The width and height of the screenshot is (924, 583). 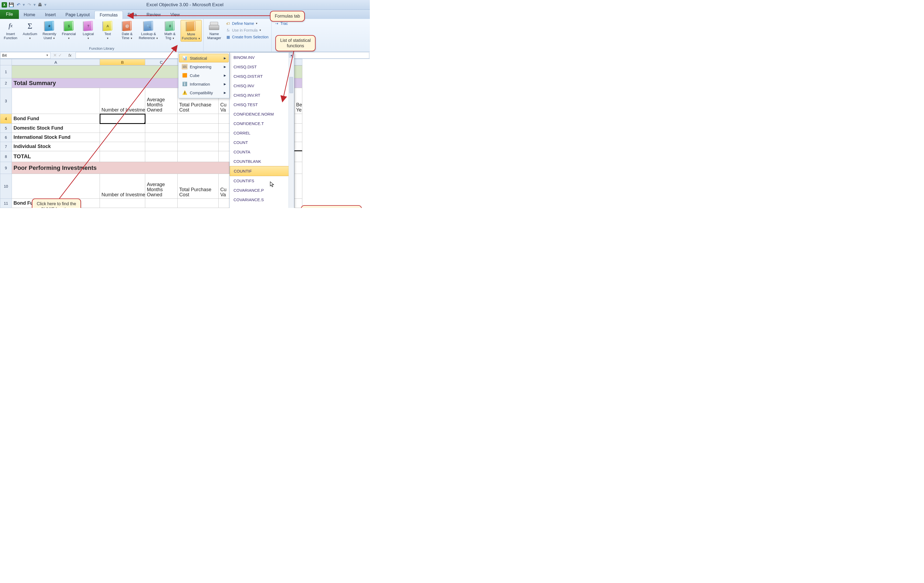 What do you see at coordinates (122, 137) in the screenshot?
I see `cell-b6` at bounding box center [122, 137].